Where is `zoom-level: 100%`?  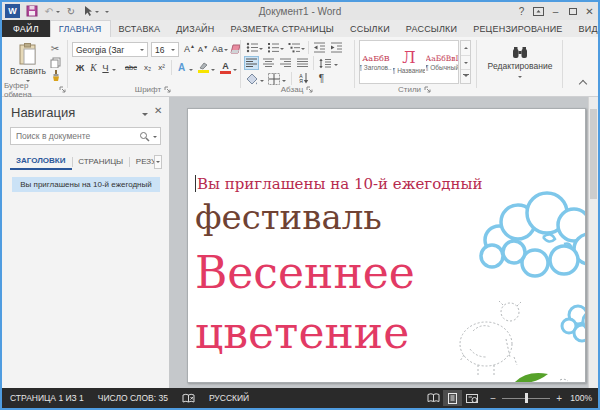 zoom-level: 100% is located at coordinates (581, 398).